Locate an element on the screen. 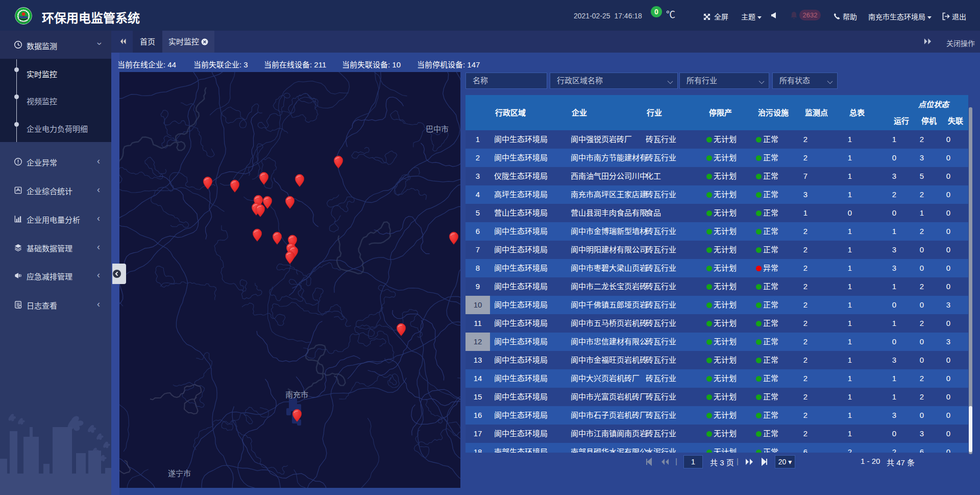 This screenshot has width=980, height=495. svg-text: 南充市 is located at coordinates (297, 394).